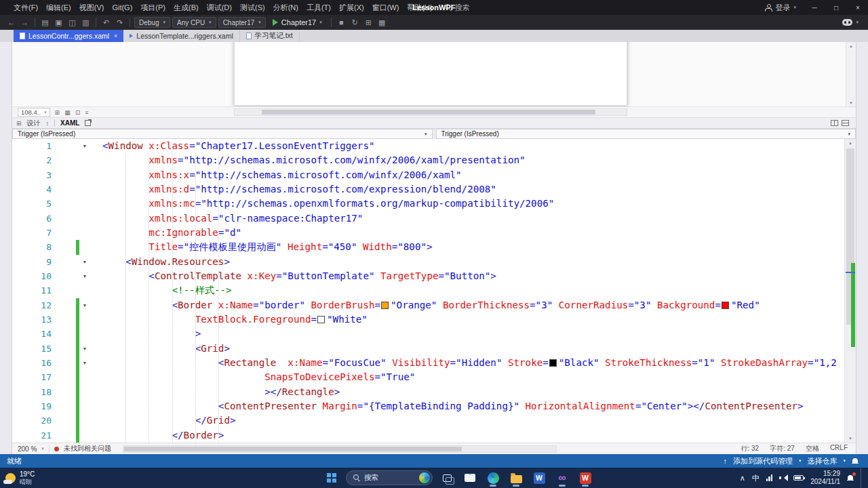 The image size is (868, 488). What do you see at coordinates (182, 36) in the screenshot?
I see `document-tab-2: LessonTemplate...riggers.xaml` at bounding box center [182, 36].